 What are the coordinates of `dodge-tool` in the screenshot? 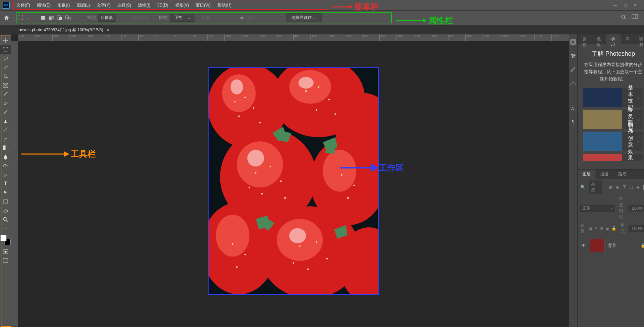 It's located at (6, 166).